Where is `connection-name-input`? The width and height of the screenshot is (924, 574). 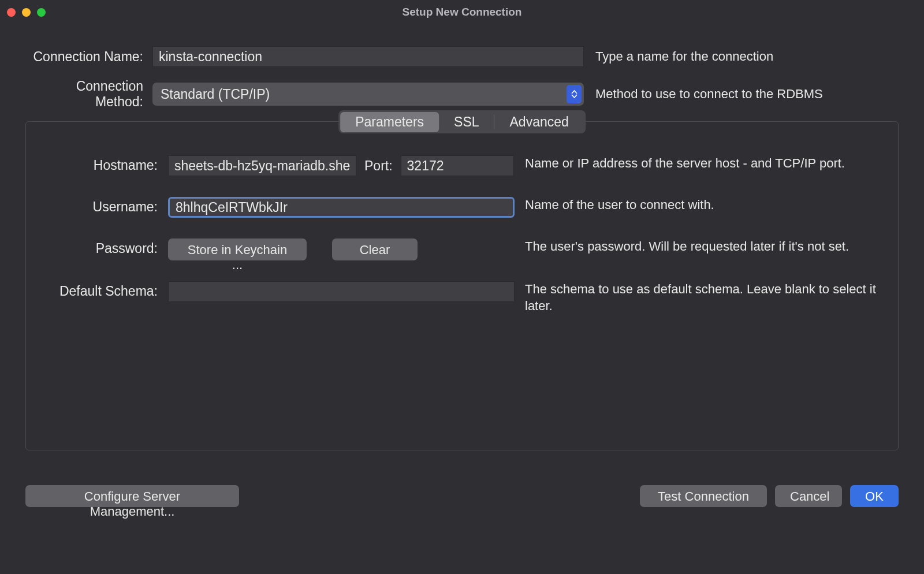 connection-name-input is located at coordinates (368, 57).